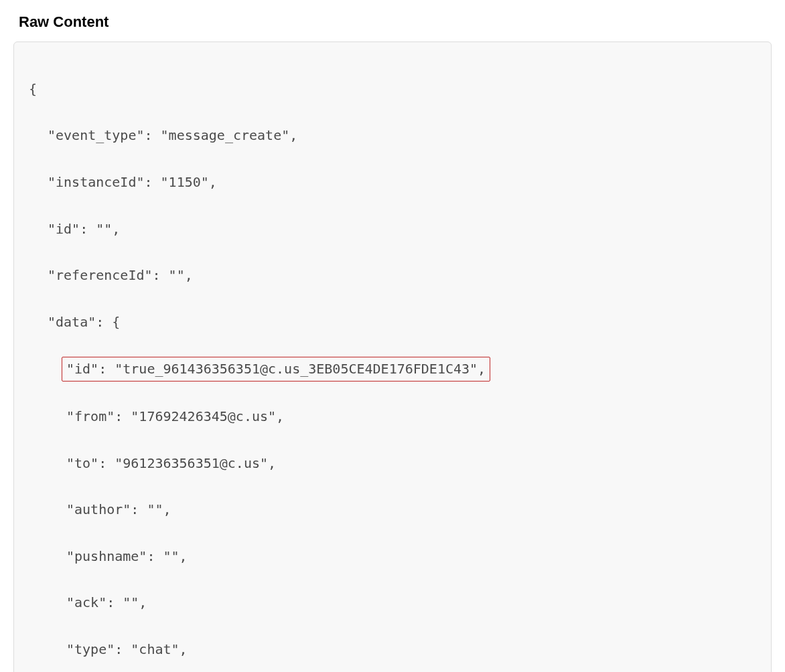 The width and height of the screenshot is (785, 672). Describe the element at coordinates (392, 90) in the screenshot. I see `code-line: {` at that location.